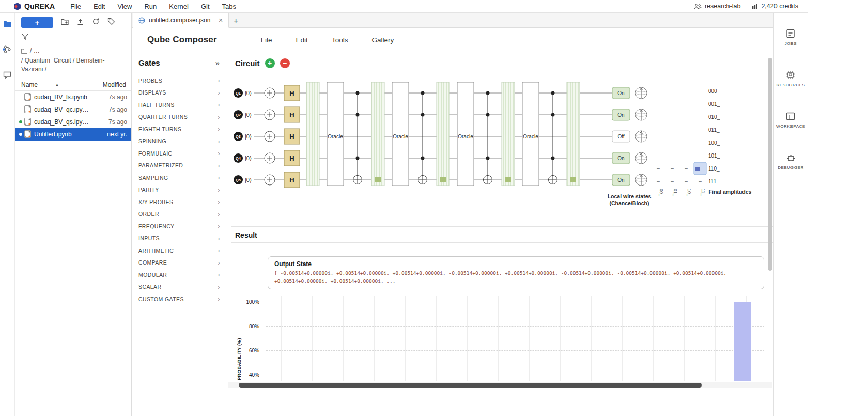 This screenshot has width=868, height=417. What do you see at coordinates (302, 40) in the screenshot?
I see `composer-menu-edit: Edit` at bounding box center [302, 40].